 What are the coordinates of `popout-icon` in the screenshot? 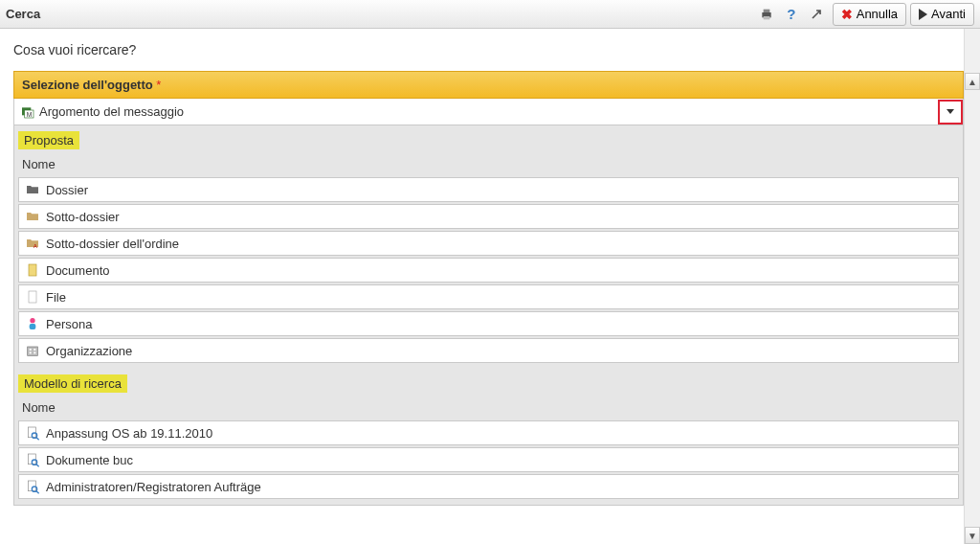 It's located at (816, 14).